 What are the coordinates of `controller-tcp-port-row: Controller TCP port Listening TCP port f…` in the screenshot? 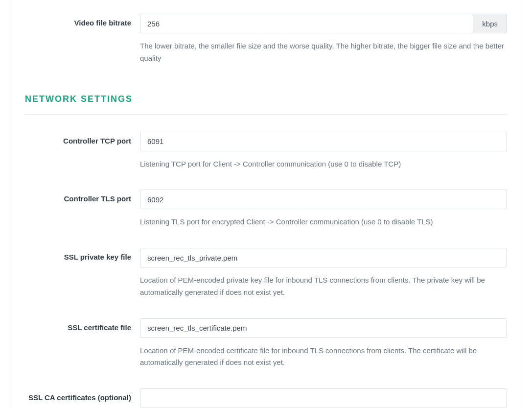 It's located at (266, 151).